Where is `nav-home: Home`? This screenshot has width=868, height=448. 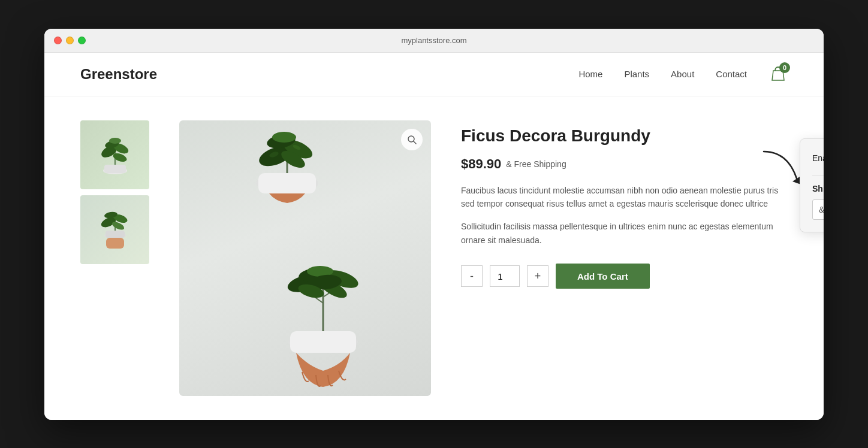 nav-home: Home is located at coordinates (590, 74).